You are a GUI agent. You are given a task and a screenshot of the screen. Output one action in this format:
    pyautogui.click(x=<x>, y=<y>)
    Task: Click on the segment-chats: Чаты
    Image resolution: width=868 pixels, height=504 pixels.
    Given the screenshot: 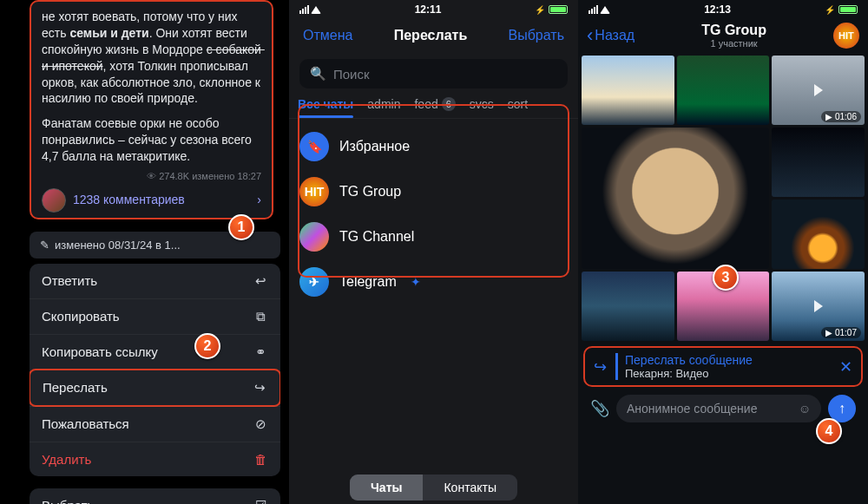 What is the action you would take?
    pyautogui.click(x=386, y=488)
    